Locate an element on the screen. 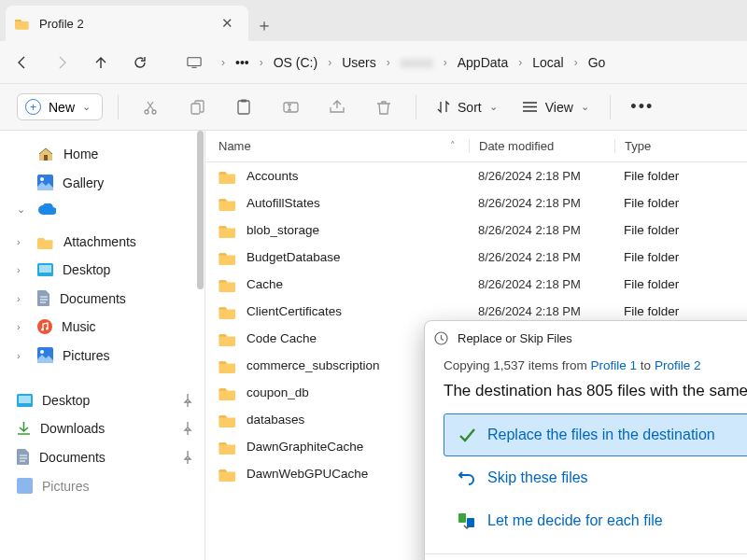 The image size is (747, 560). undo-icon is located at coordinates (467, 478).